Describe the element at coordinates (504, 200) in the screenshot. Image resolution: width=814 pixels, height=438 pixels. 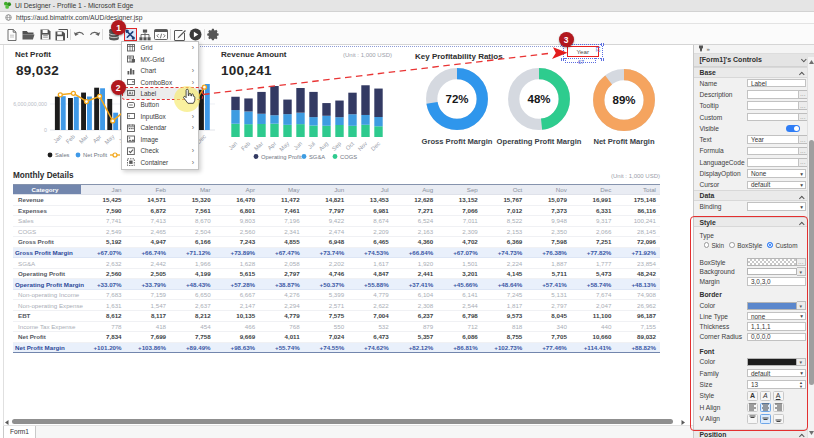
I see `cell-value: 15,767` at that location.